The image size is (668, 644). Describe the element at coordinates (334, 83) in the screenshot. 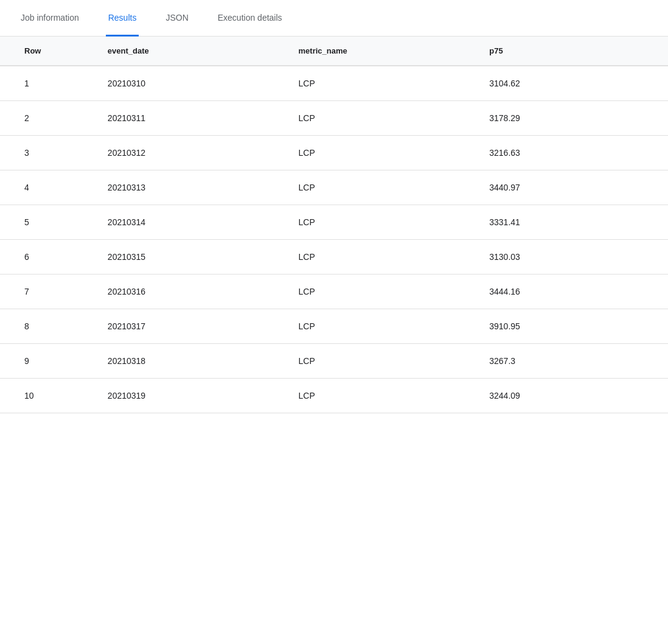

I see `table-row: 120210310LCP3104.62` at that location.